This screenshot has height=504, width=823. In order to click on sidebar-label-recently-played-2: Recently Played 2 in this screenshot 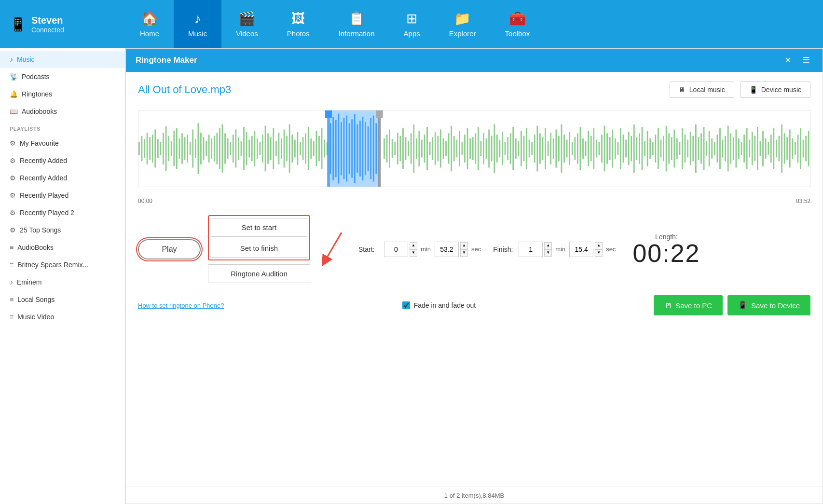, I will do `click(47, 213)`.